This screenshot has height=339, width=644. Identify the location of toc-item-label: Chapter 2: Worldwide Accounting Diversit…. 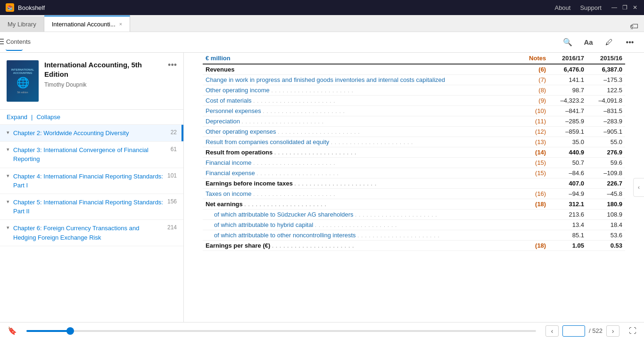
(71, 133).